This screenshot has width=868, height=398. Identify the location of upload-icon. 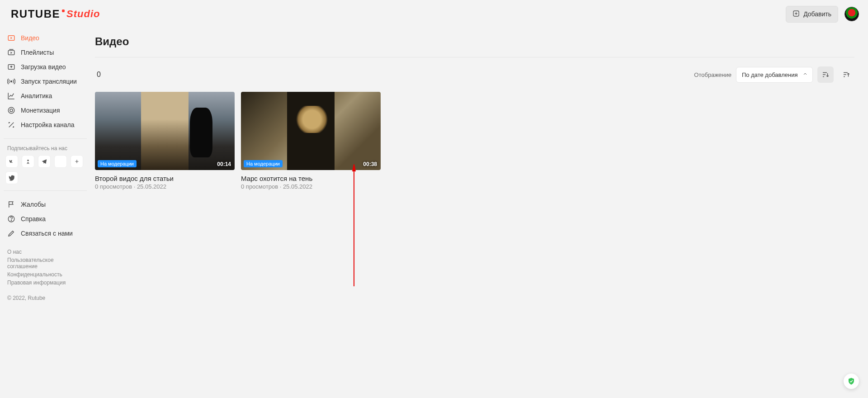
(11, 67).